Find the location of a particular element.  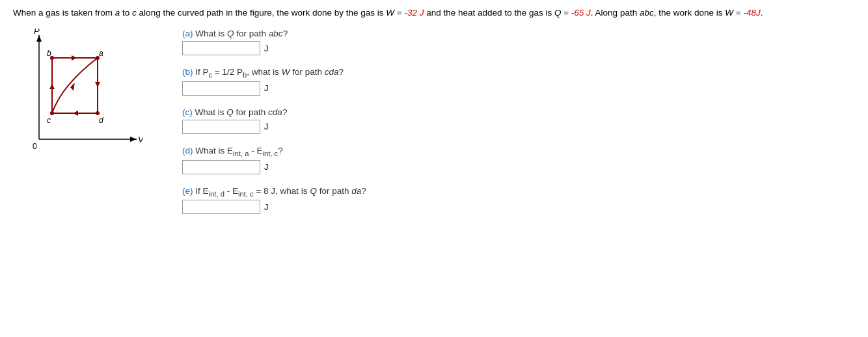

unit-e: J is located at coordinates (267, 207).